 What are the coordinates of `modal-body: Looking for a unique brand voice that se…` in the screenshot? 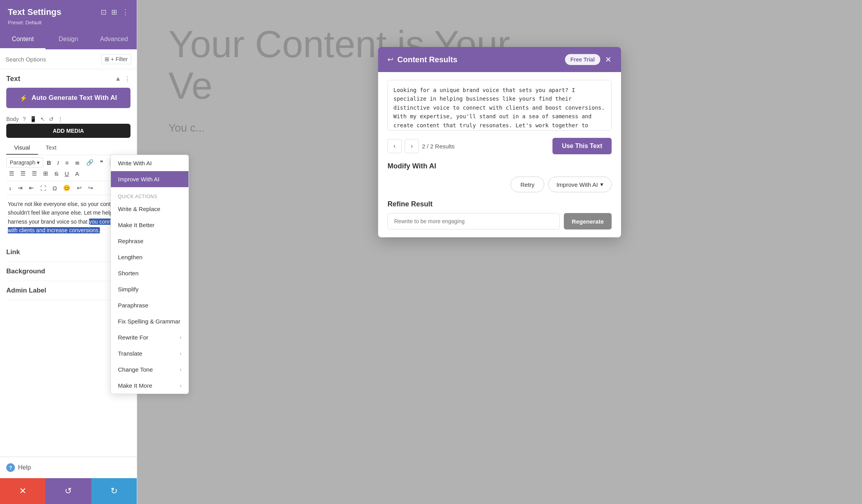 It's located at (500, 155).